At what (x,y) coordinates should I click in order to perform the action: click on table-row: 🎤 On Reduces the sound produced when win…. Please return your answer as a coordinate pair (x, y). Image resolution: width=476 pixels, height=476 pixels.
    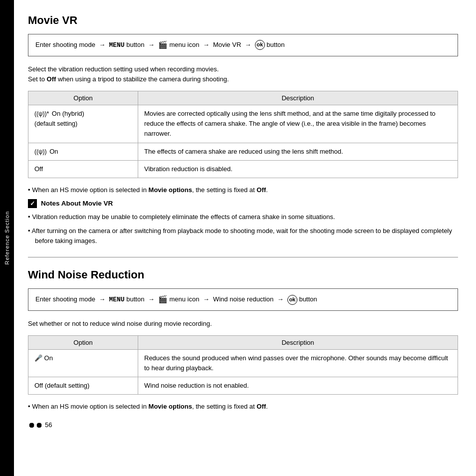
    Looking at the image, I should click on (243, 363).